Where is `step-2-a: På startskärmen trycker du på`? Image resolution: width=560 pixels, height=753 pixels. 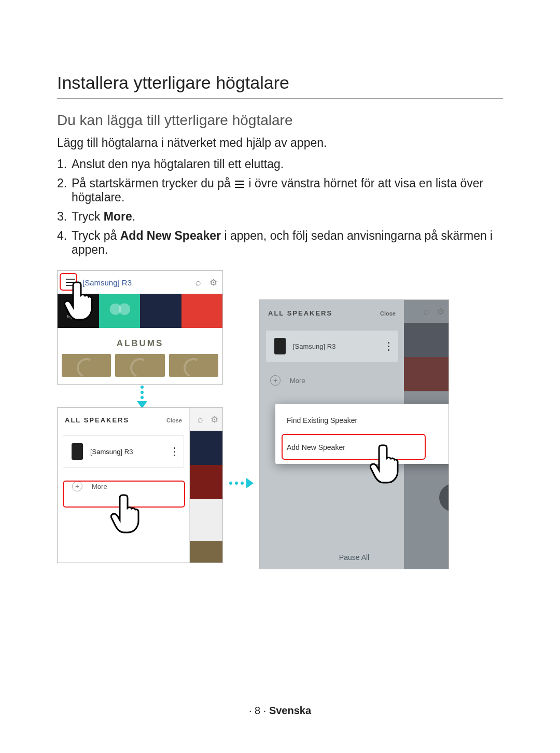
step-2-a: På startskärmen trycker du på is located at coordinates (152, 183).